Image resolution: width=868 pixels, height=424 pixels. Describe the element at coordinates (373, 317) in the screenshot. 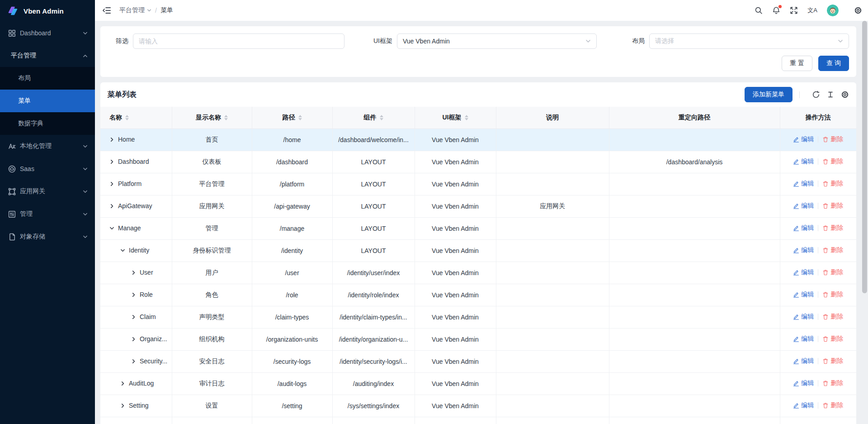

I see `cell-component: /identity/claim-types/in...` at that location.